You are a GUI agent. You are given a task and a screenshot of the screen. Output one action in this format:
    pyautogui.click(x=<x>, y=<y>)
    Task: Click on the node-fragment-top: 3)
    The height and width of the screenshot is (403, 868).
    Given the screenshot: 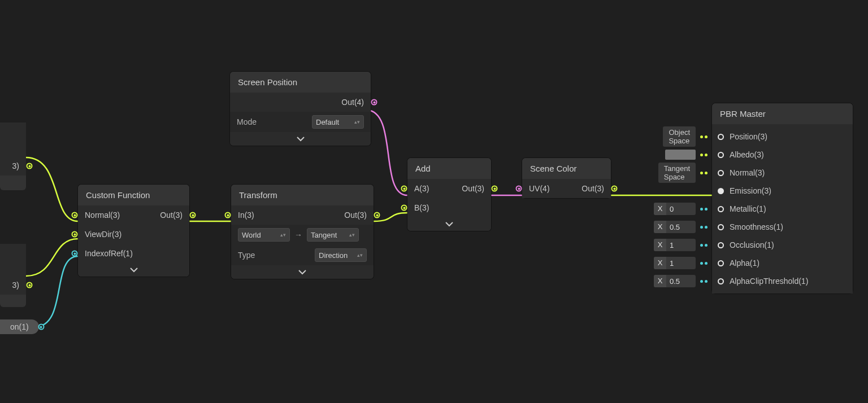 What is the action you would take?
    pyautogui.click(x=13, y=156)
    